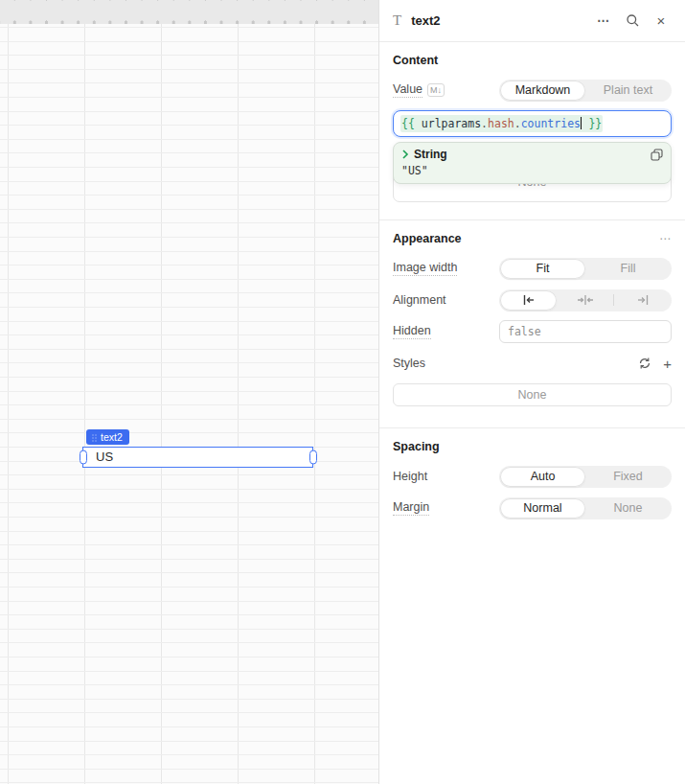  What do you see at coordinates (420, 300) in the screenshot?
I see `alignment-label: Alignment` at bounding box center [420, 300].